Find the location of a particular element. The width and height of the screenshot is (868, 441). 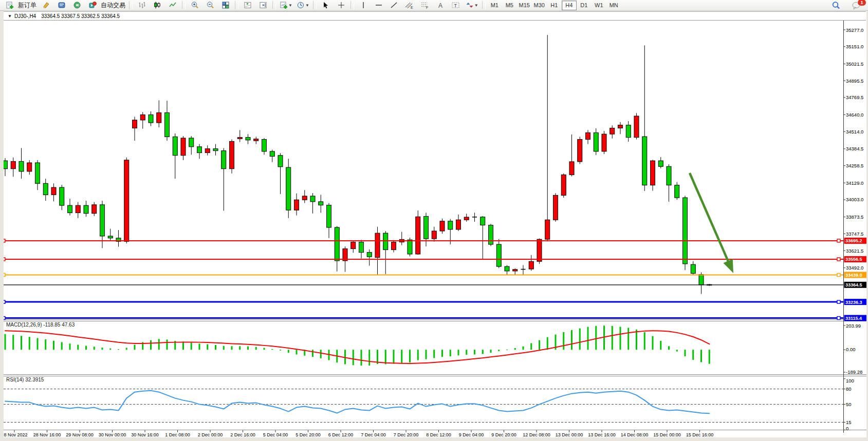

svg-text: 28 Nov 16:00 is located at coordinates (47, 435).